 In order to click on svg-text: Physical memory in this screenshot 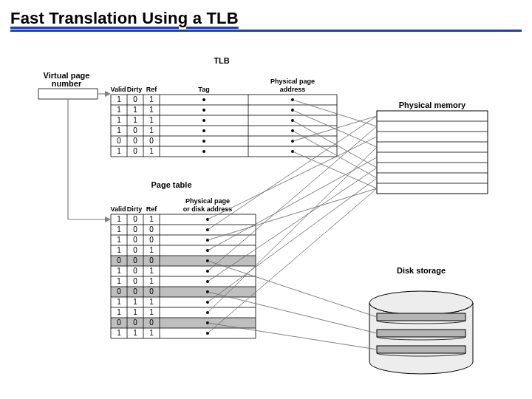, I will do `click(433, 105)`.